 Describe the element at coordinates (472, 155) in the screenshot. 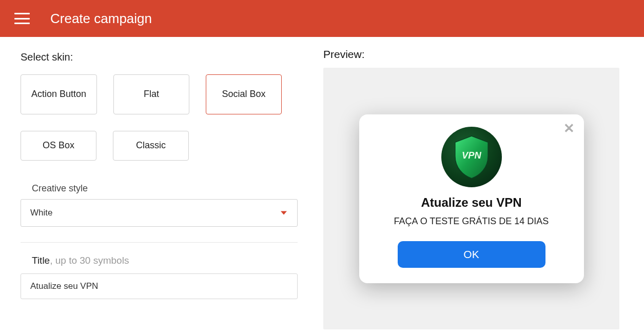

I see `svg-text: VPN` at that location.